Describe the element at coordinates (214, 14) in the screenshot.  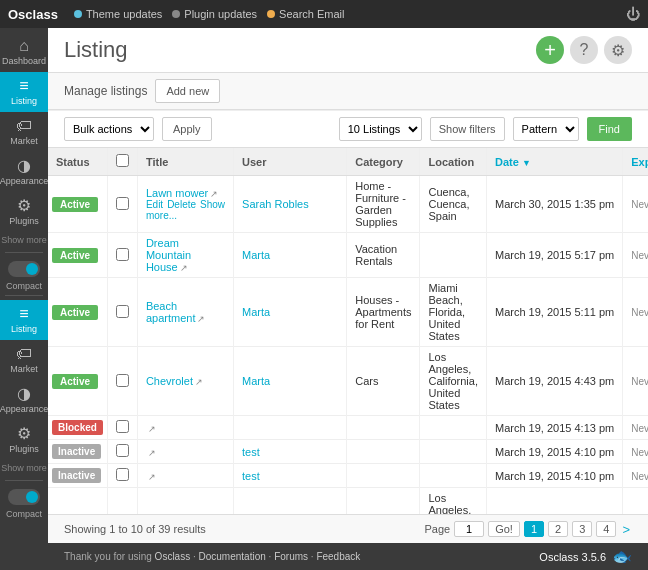
I see `plugin-updates-item: Plugin updates` at that location.